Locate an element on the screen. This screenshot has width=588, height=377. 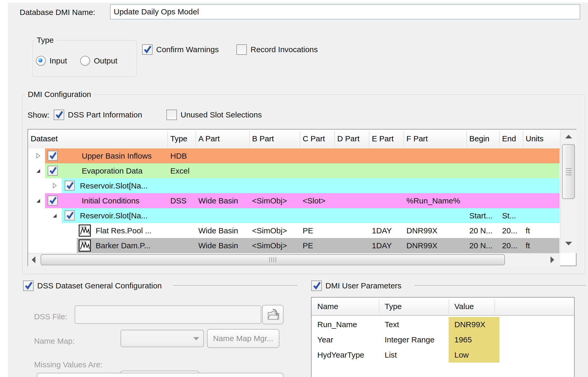
dss-part-info-checkbox: DSS Part Information is located at coordinates (98, 115).